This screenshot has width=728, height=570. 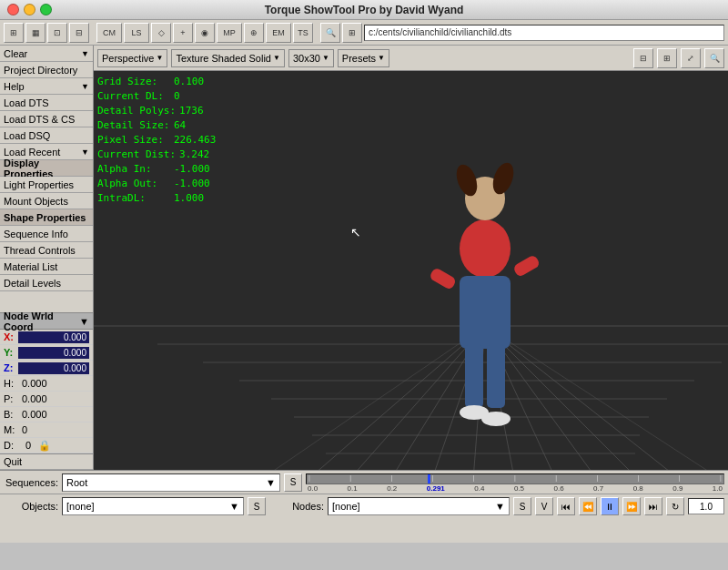 I want to click on coord-y-row: Y: 0.000, so click(x=46, y=353).